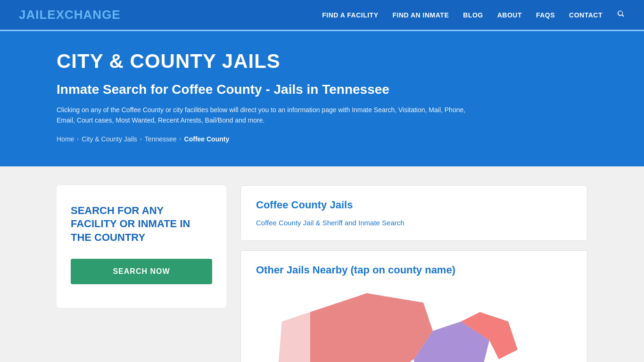 Image resolution: width=644 pixels, height=362 pixels. Describe the element at coordinates (473, 15) in the screenshot. I see `main-nav: FIND A FACILITY FIND AN INMATE BLOG ABOU…` at that location.